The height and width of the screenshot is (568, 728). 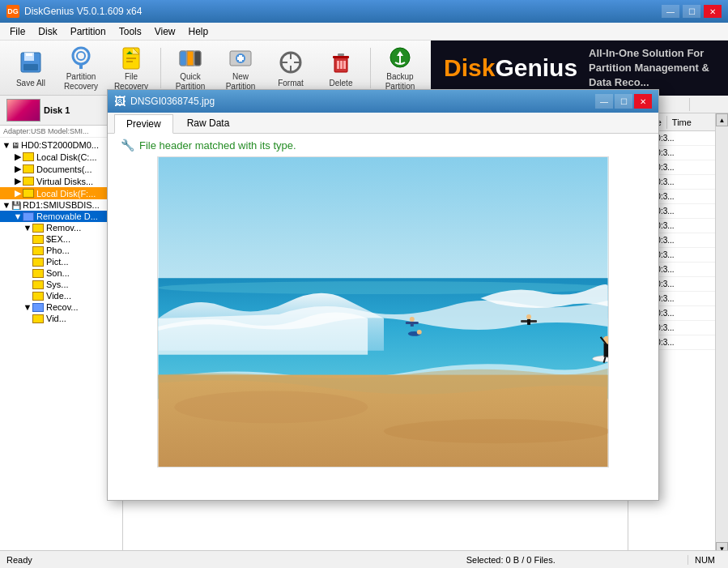 What do you see at coordinates (62, 273) in the screenshot?
I see `tree-item-son: Son...` at bounding box center [62, 273].